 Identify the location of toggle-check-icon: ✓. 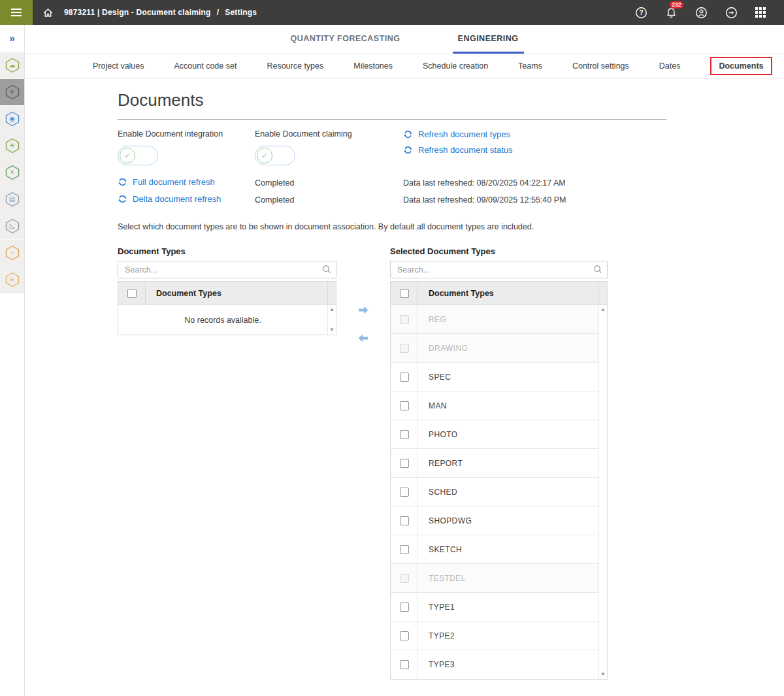
(265, 156).